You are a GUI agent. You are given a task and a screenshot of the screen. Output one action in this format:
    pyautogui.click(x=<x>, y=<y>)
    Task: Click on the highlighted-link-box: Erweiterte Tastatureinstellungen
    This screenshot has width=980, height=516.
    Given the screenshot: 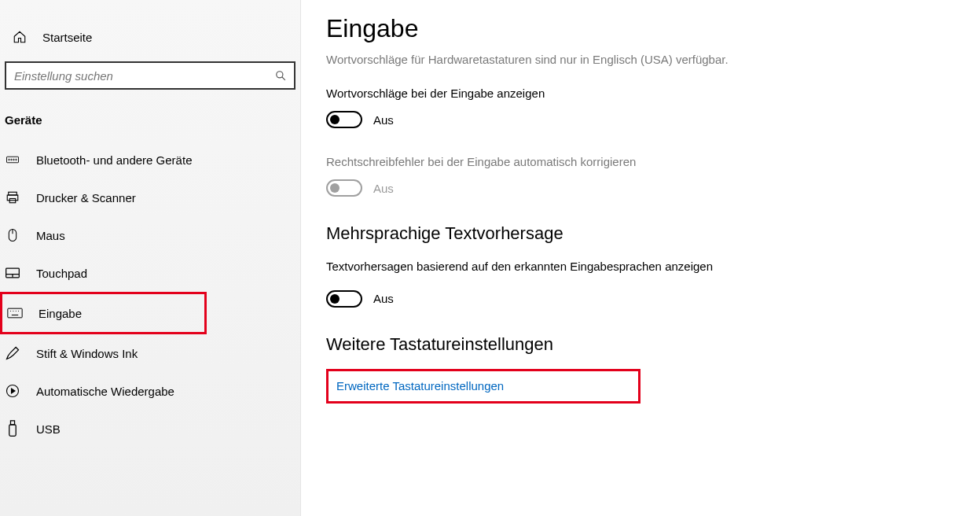 What is the action you would take?
    pyautogui.click(x=483, y=386)
    